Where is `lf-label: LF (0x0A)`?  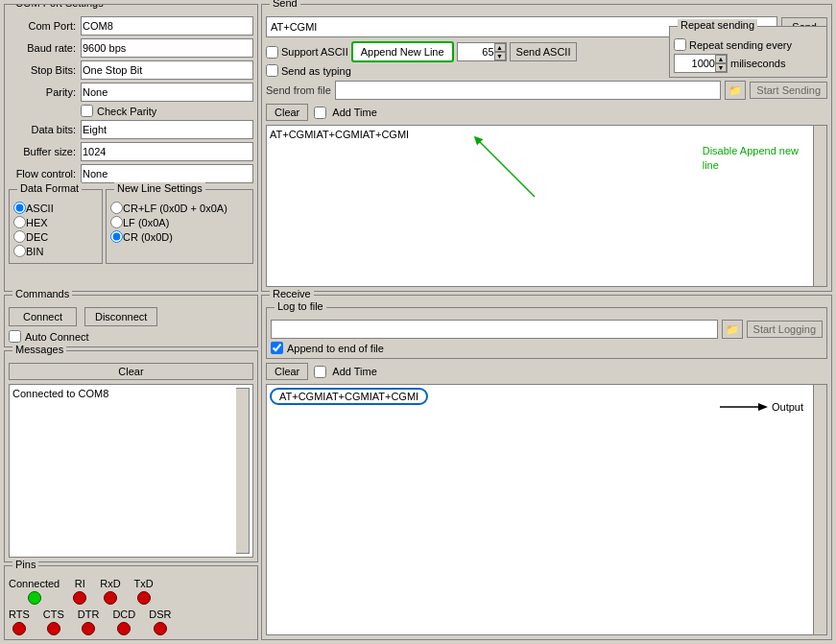
lf-label: LF (0x0A) is located at coordinates (146, 223).